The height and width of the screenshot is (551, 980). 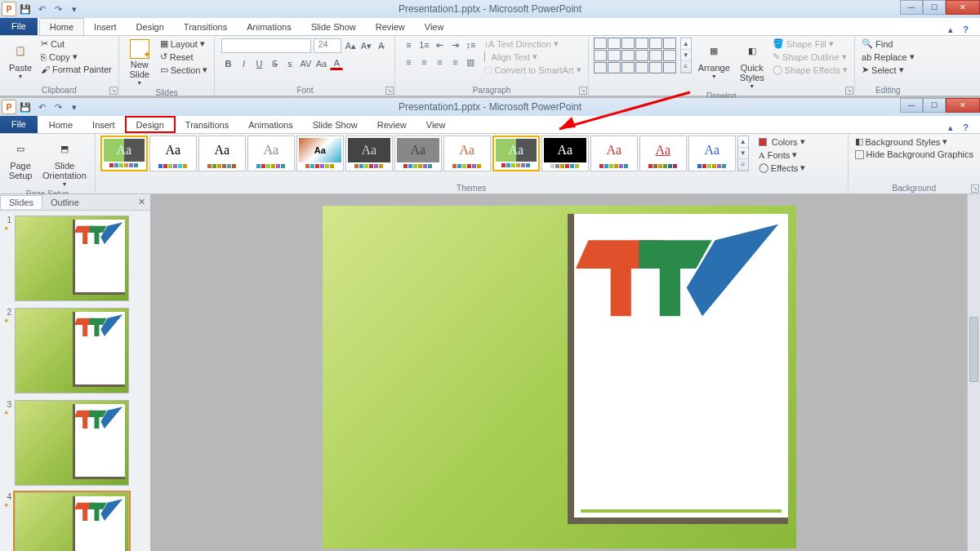 I want to click on qat-customize-icon-2: ▾, so click(x=74, y=107).